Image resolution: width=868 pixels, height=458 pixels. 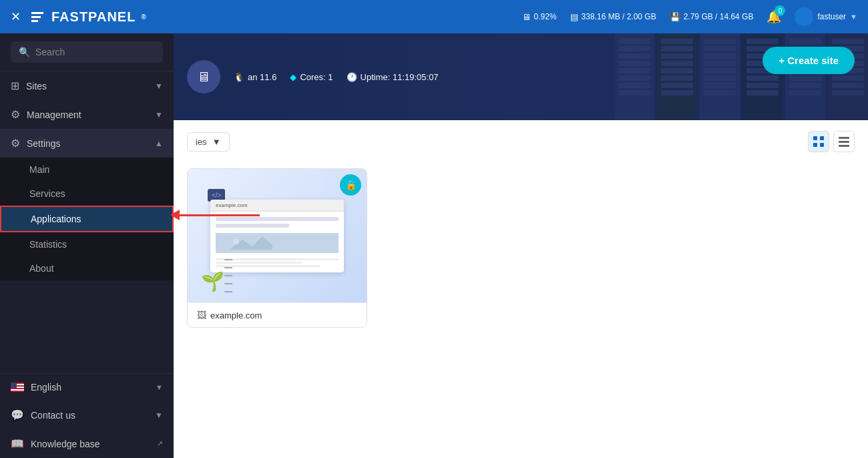 I want to click on submenu-item-applications: Applications, so click(x=87, y=219).